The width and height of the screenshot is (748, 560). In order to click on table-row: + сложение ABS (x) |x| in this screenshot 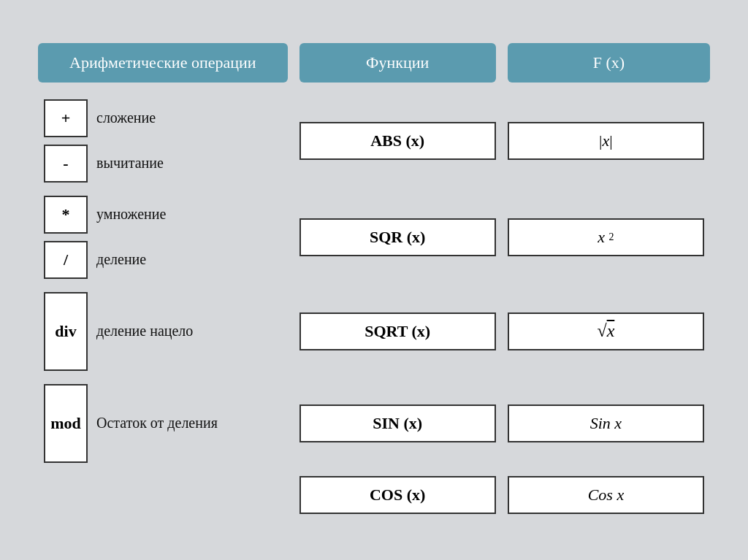, I will do `click(374, 118)`.